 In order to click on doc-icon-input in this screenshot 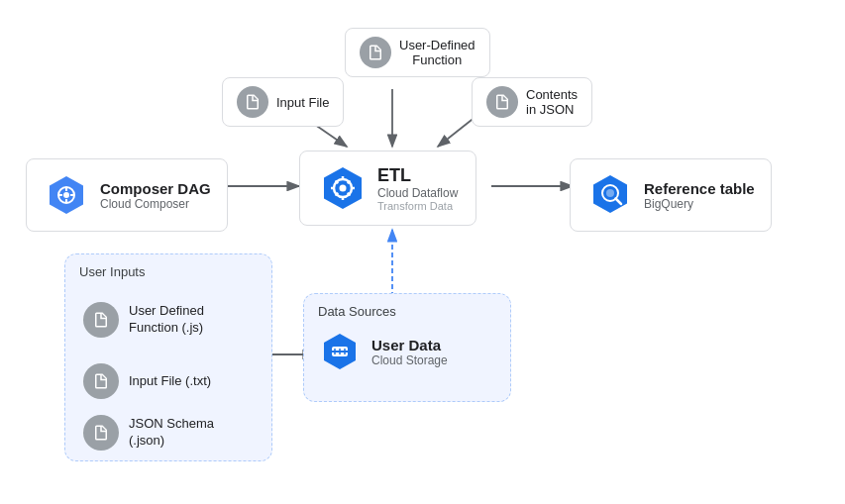, I will do `click(101, 381)`.